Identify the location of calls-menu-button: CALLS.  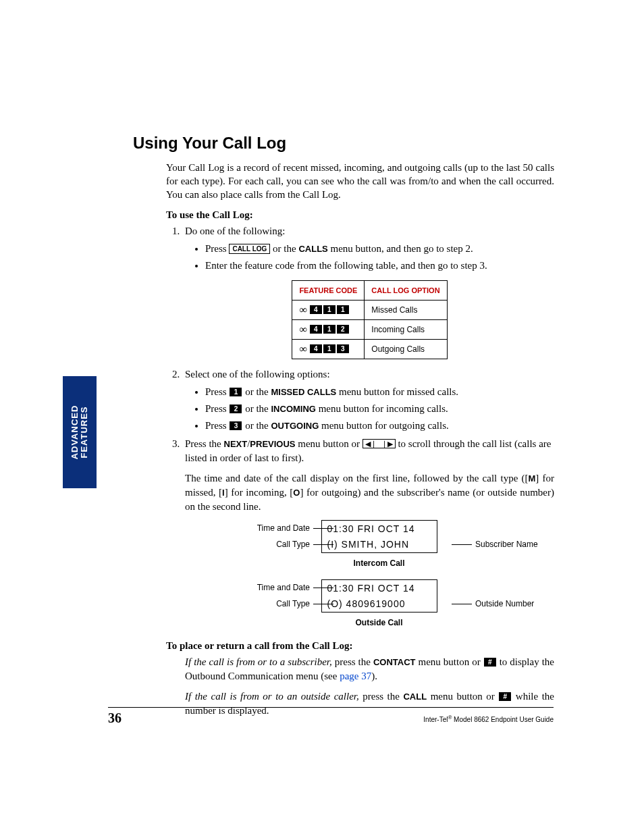
(313, 249).